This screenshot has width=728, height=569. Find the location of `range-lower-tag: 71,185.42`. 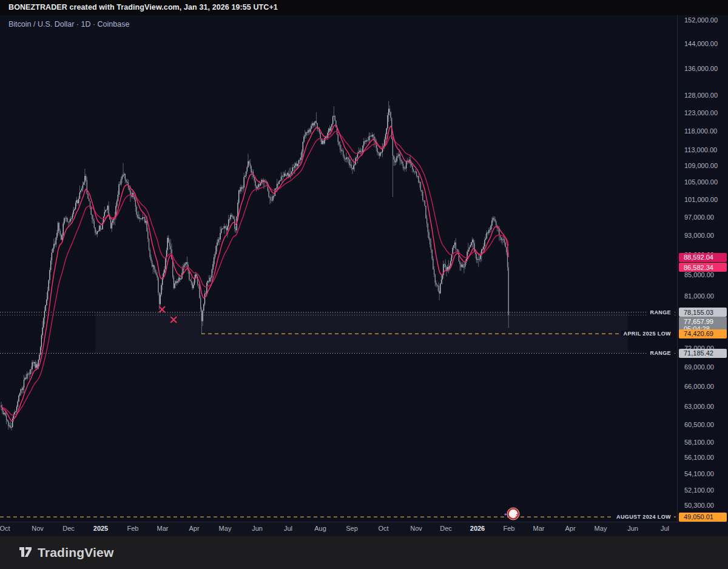

range-lower-tag: 71,185.42 is located at coordinates (703, 353).